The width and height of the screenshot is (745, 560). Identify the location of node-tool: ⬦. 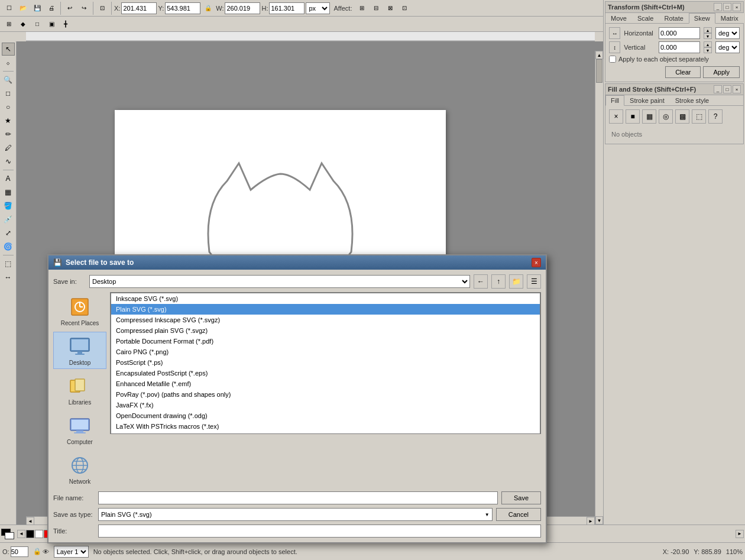
(8, 63).